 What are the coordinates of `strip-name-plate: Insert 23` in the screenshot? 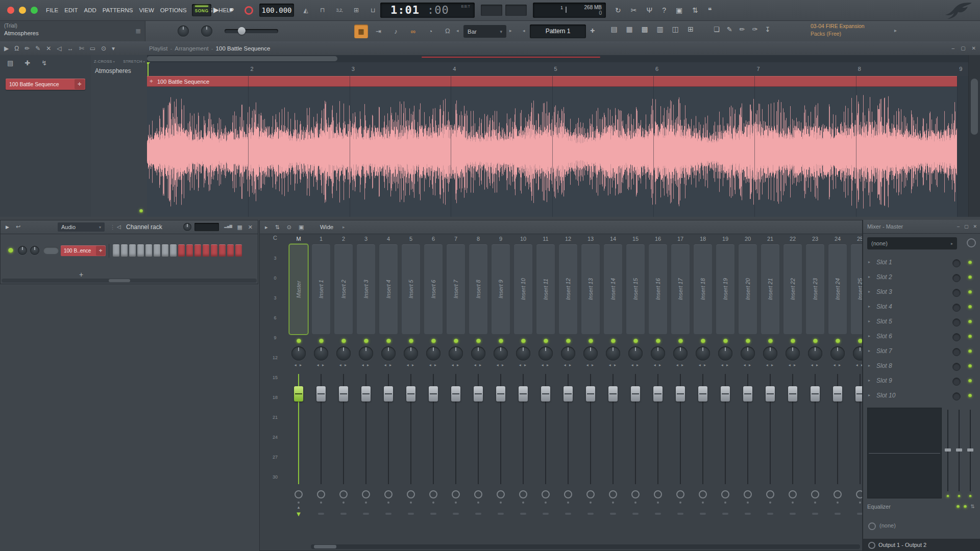 It's located at (815, 289).